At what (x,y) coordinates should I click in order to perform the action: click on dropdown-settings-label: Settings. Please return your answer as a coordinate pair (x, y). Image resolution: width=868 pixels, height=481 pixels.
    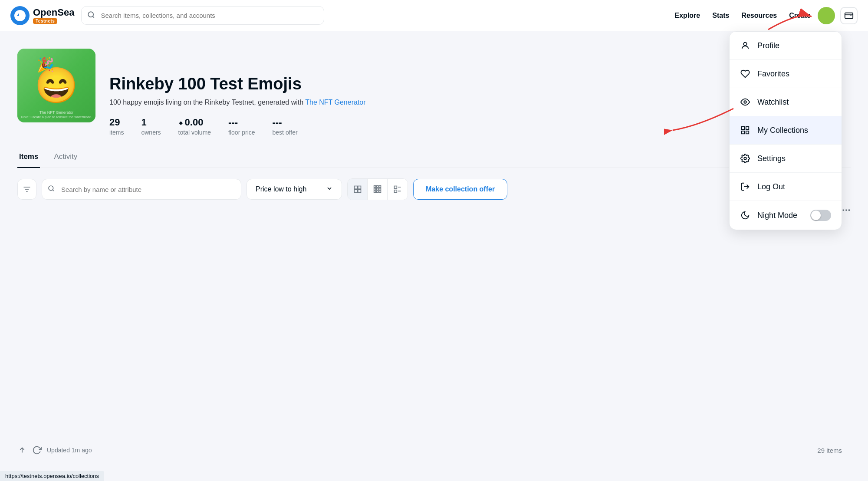
    Looking at the image, I should click on (772, 159).